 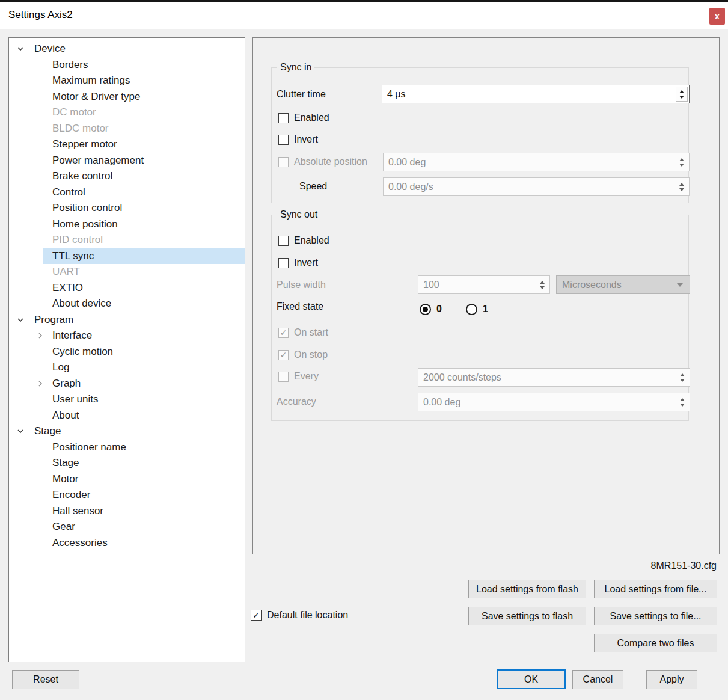 What do you see at coordinates (69, 336) in the screenshot?
I see `tree-item-label: Interface` at bounding box center [69, 336].